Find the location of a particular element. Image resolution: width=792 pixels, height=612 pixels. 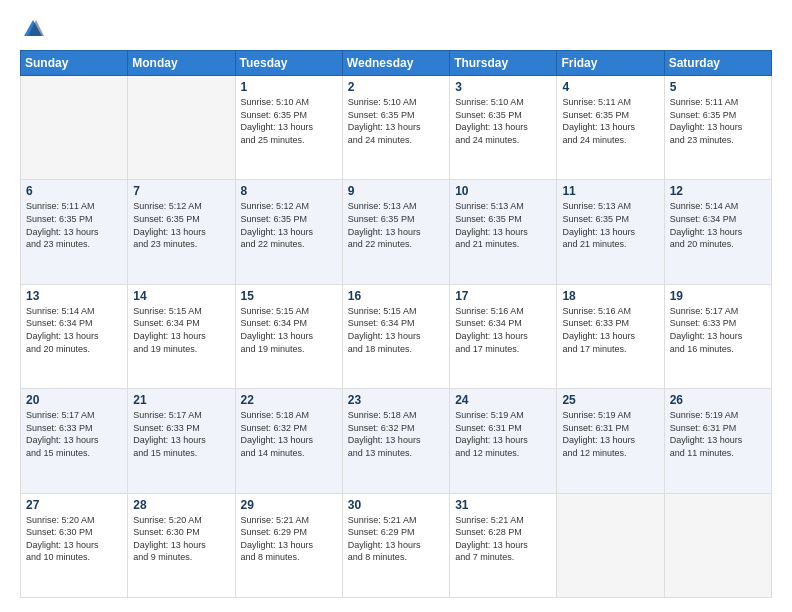

calendar-cell: 3Sunrise: 5:10 AM Sunset: 6:35 PM Daylig… is located at coordinates (504, 128).